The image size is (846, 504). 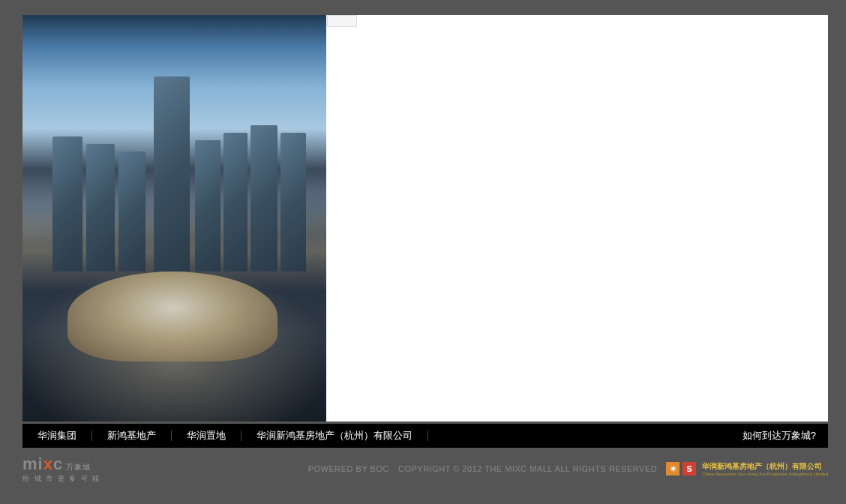 I want to click on nav-link-crland: 华润置地, so click(x=207, y=436).